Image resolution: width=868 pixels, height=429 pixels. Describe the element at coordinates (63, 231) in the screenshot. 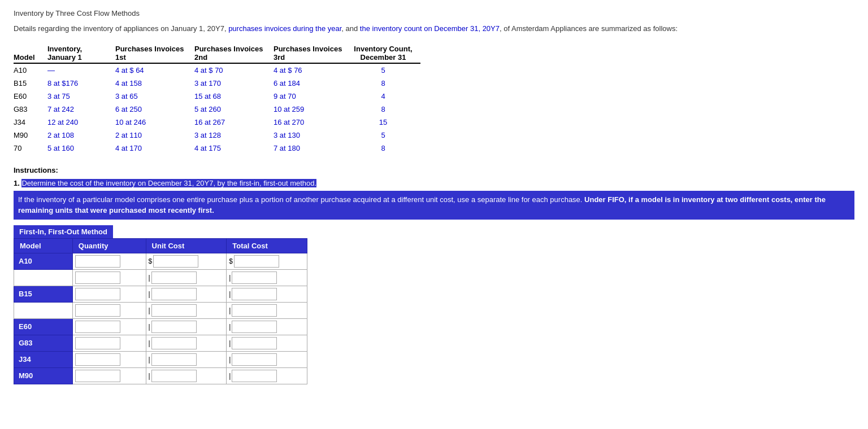

I see `fifo-title: First-In, First-Out Method` at that location.